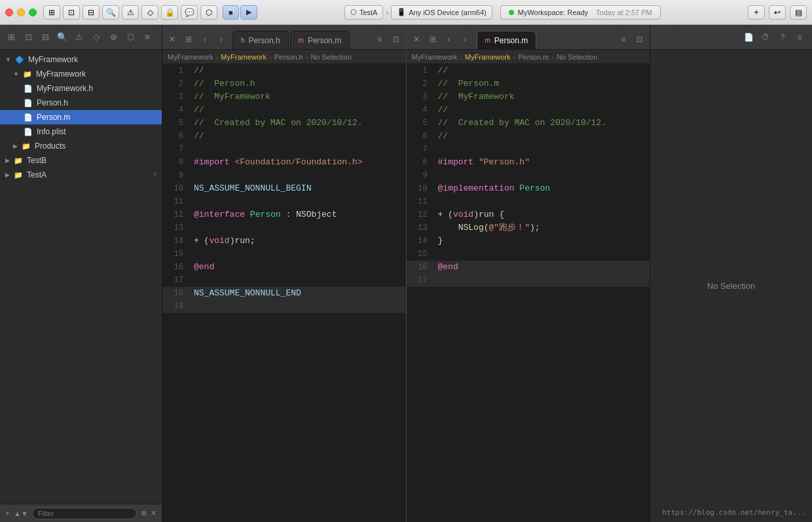  What do you see at coordinates (261, 40) in the screenshot?
I see `tab-person-h: h Person.h` at bounding box center [261, 40].